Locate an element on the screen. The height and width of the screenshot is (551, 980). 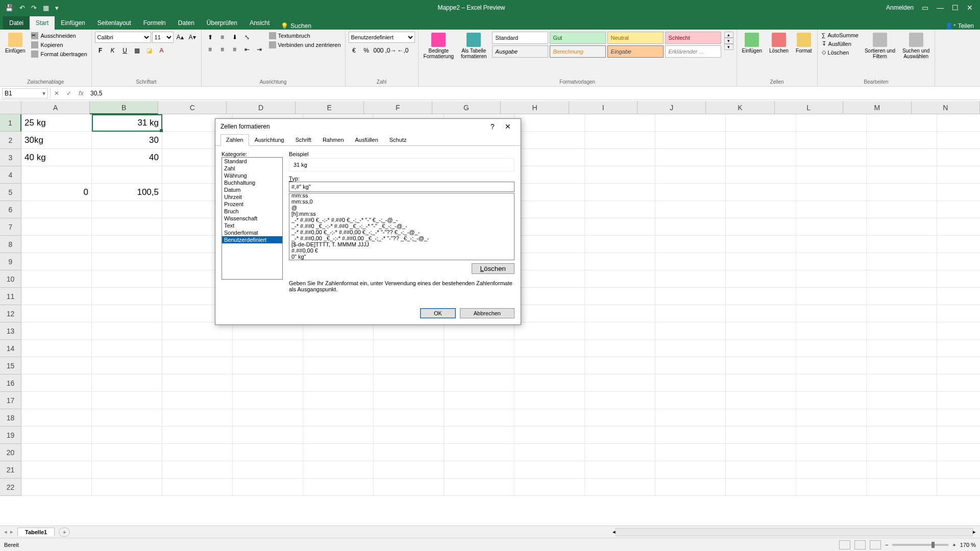
cell-I19 is located at coordinates (620, 435).